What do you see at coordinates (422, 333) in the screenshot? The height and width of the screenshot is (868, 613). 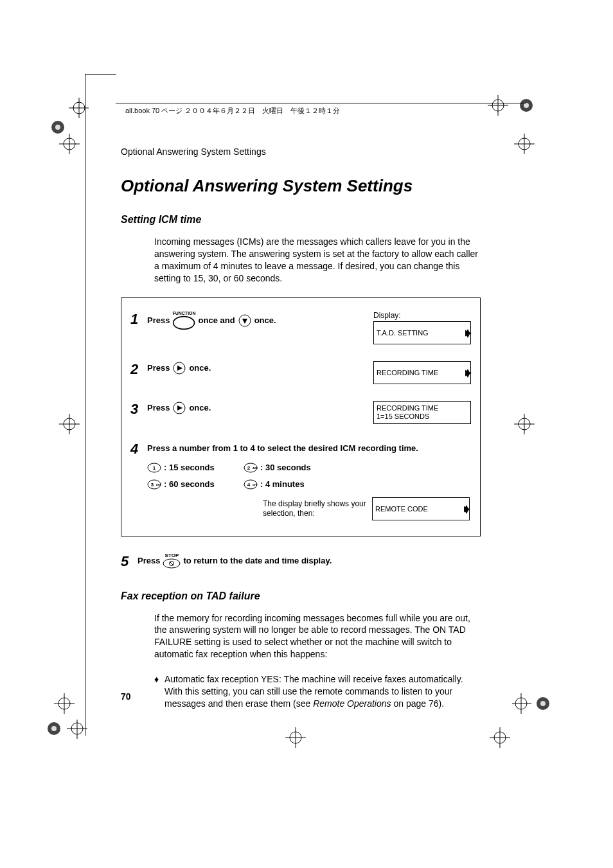 I see `display-tad-setting: T.A.D. SETTING ▶` at bounding box center [422, 333].